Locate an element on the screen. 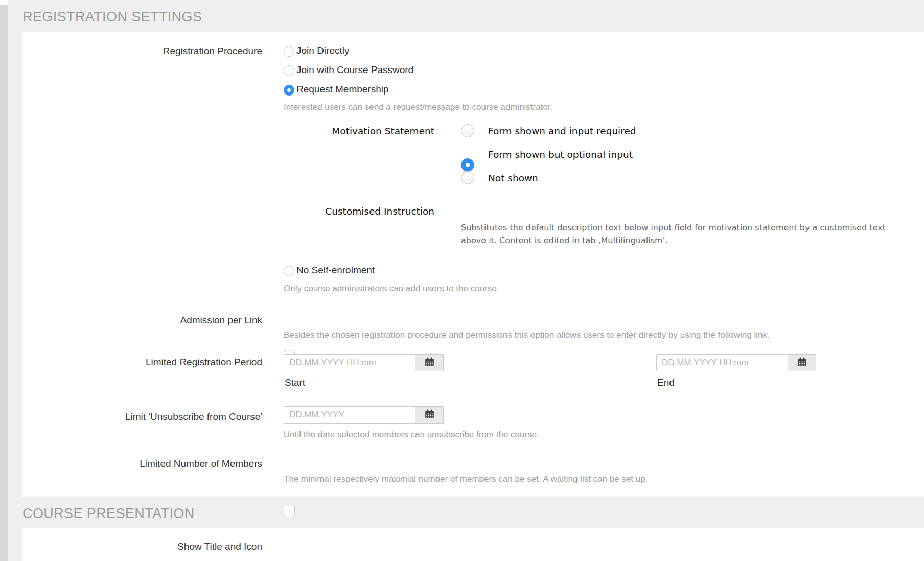  request-membership-description: Interested users can send a request/mess… is located at coordinates (418, 107).